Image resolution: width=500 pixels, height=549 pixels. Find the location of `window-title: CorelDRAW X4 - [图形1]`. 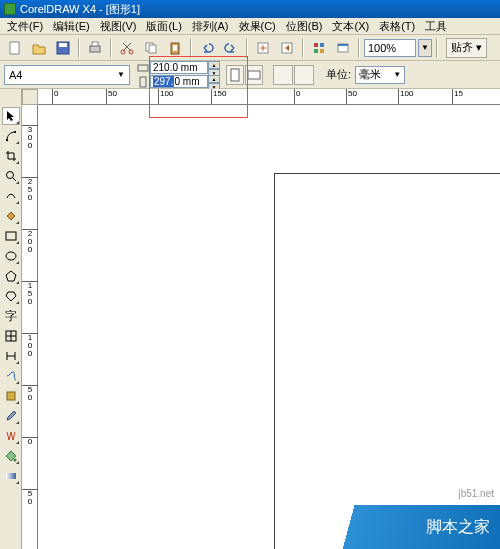

window-title: CorelDRAW X4 - [图形1] is located at coordinates (80, 10).